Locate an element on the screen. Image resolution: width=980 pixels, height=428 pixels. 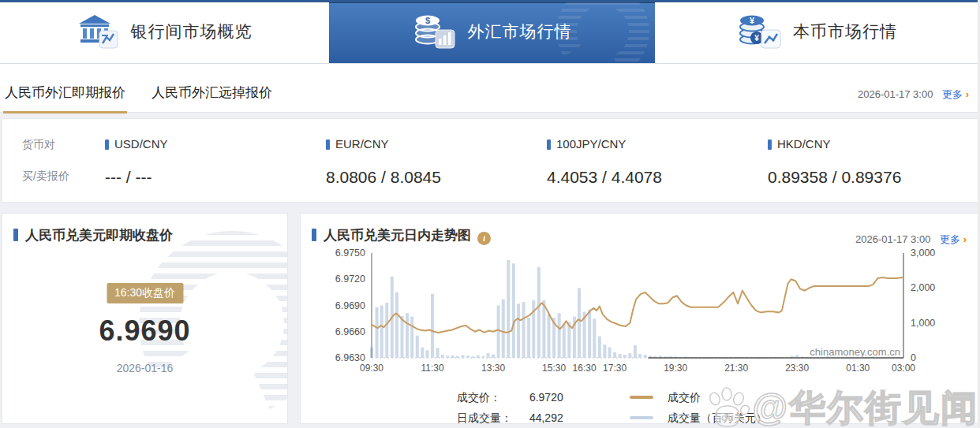
main-nav: 银行间市场概览 is located at coordinates (490, 32).